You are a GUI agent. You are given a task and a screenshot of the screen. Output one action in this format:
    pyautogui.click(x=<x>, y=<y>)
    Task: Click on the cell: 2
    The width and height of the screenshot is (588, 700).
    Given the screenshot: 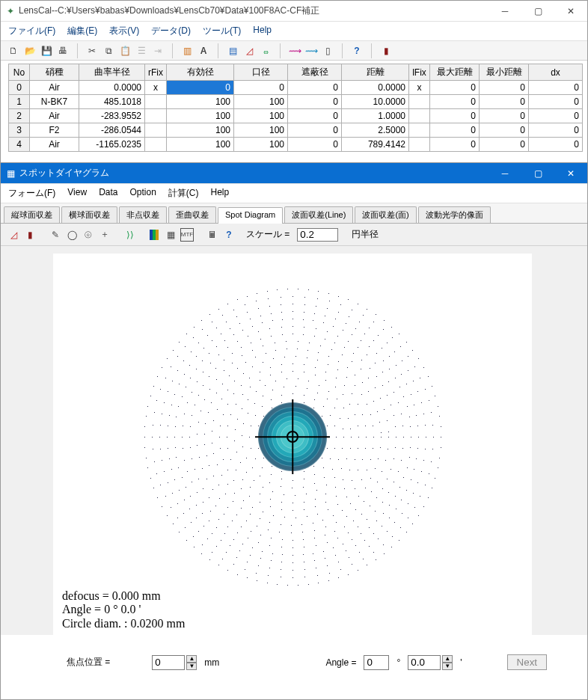 What is the action you would take?
    pyautogui.click(x=19, y=117)
    